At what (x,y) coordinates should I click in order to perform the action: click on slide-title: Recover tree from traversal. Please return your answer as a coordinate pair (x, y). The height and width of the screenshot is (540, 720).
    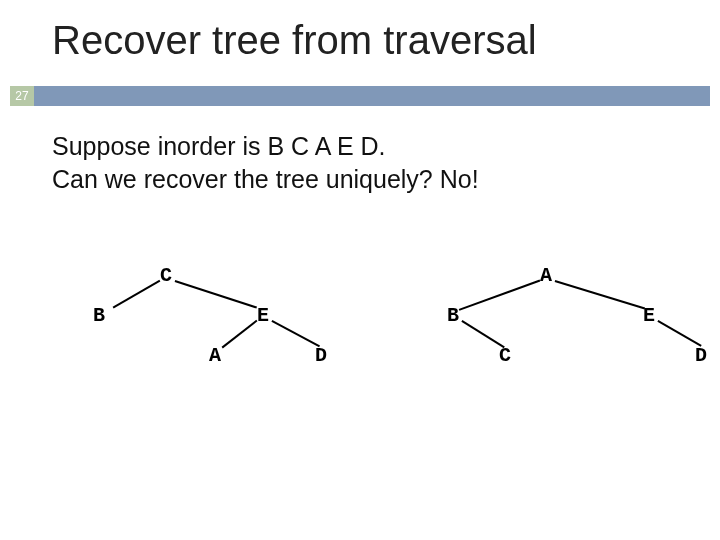
    Looking at the image, I should click on (294, 40).